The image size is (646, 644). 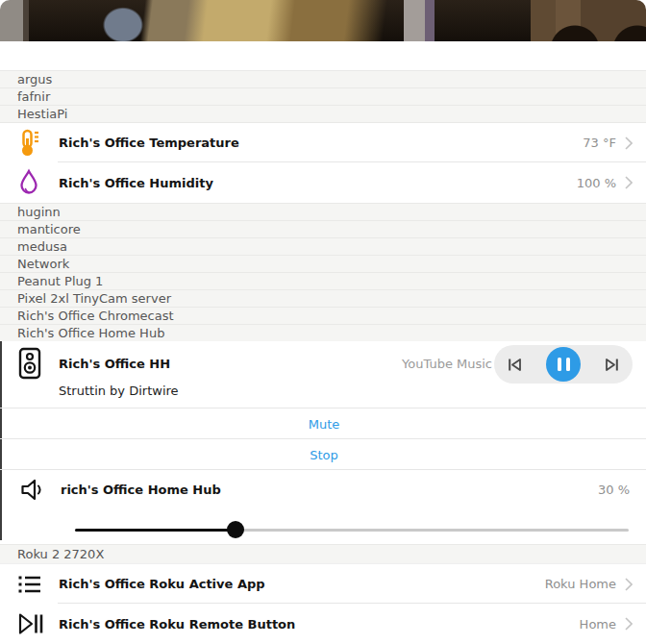 What do you see at coordinates (323, 583) in the screenshot?
I see `entity-row-roku-active-app: Rich's Office Roku Active App Roku Home` at bounding box center [323, 583].